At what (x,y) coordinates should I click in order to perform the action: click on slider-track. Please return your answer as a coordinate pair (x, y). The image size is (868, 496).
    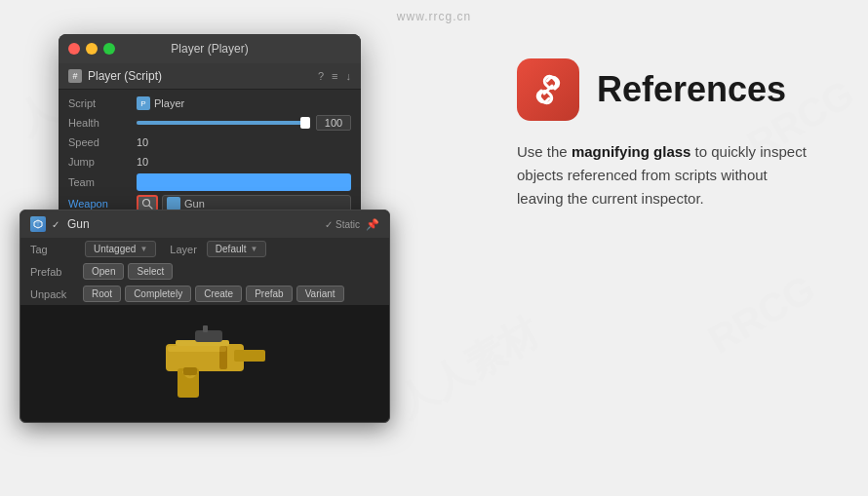
    Looking at the image, I should click on (223, 123).